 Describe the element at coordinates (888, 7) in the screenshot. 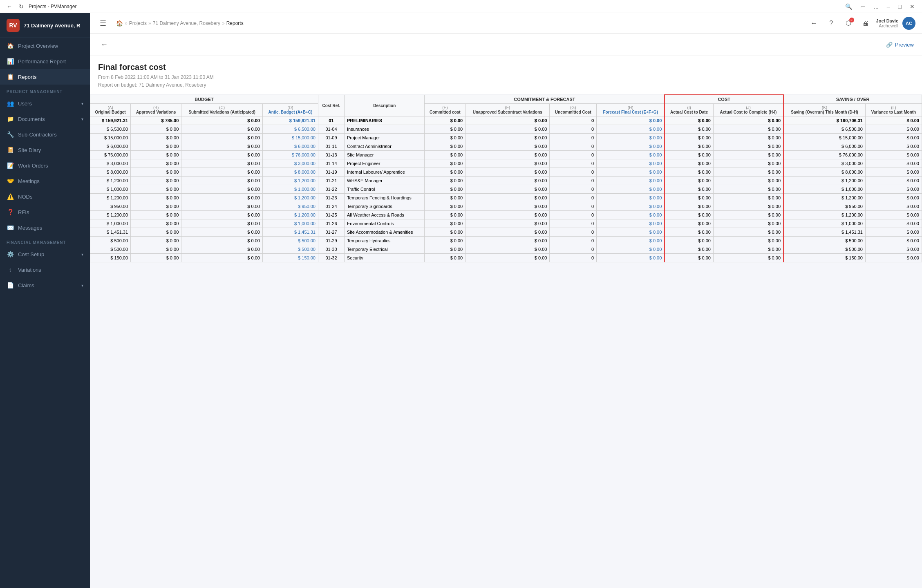

I see `minimize-button: –` at that location.